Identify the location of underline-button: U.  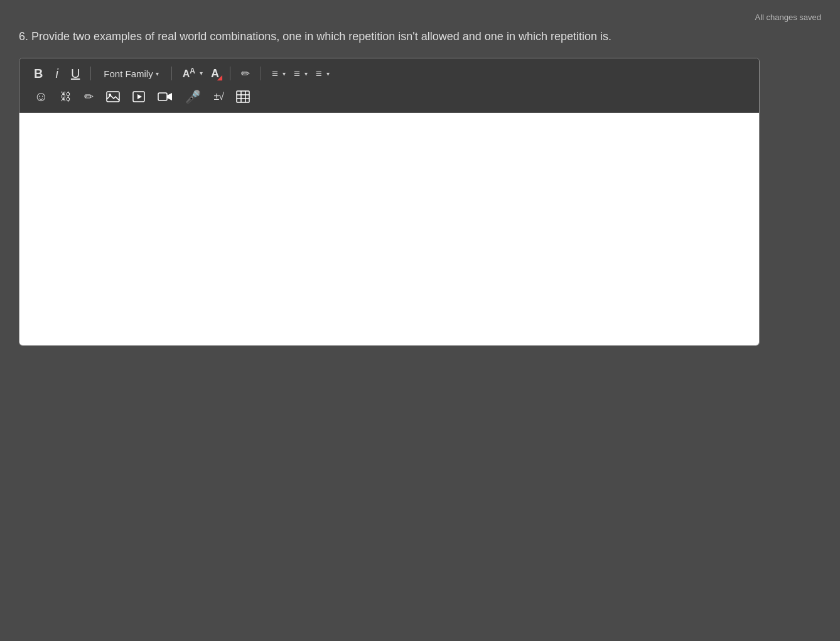
(75, 73).